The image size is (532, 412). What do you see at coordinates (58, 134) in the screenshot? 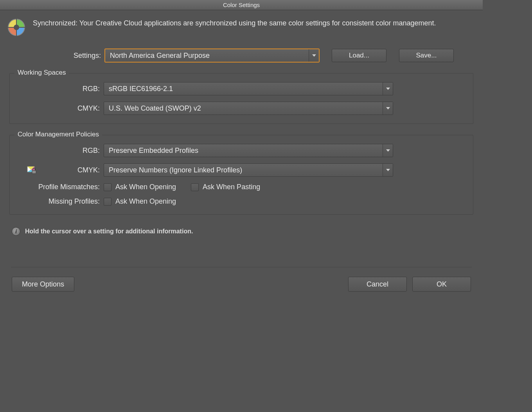
I see `color-policies-legend: Color Management Policies` at bounding box center [58, 134].